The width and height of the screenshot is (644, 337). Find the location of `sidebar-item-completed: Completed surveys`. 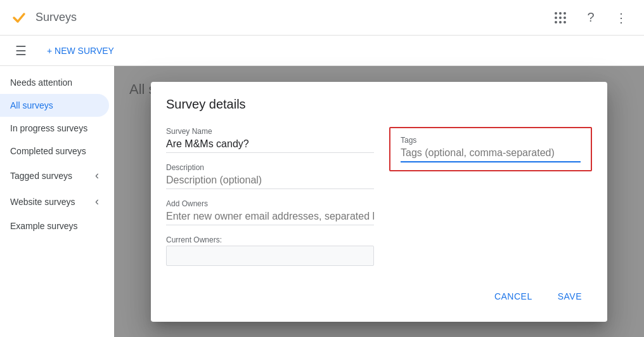

sidebar-item-completed: Completed surveys is located at coordinates (55, 151).